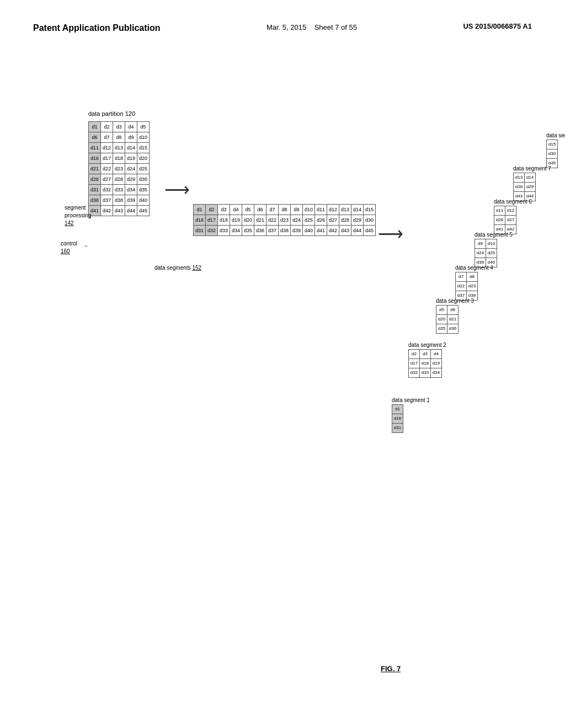 The image size is (565, 728). I want to click on segment-8-label: data segment 8, so click(556, 136).